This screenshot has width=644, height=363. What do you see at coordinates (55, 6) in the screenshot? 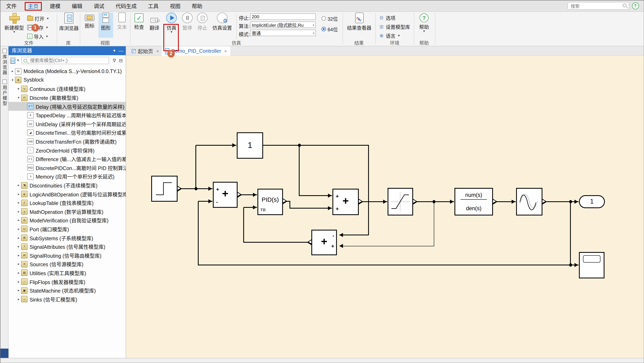
I see `menu-item-建模: 建模` at bounding box center [55, 6].